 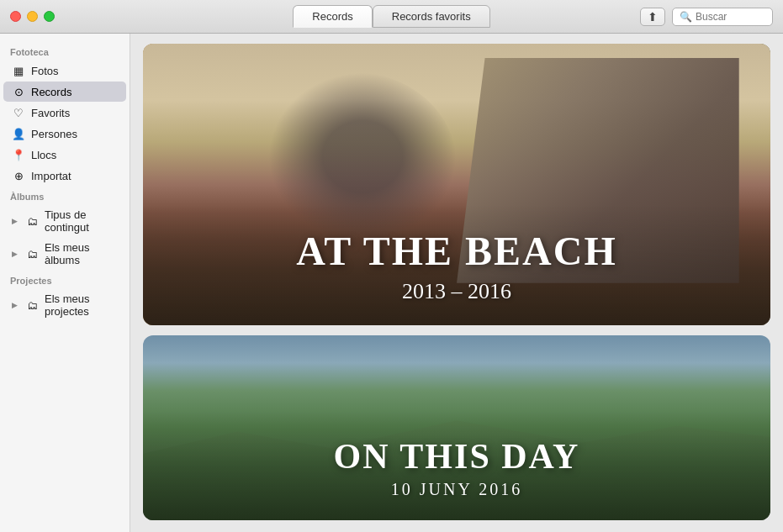 What do you see at coordinates (19, 176) in the screenshot?
I see `import-icon: ⊕` at bounding box center [19, 176].